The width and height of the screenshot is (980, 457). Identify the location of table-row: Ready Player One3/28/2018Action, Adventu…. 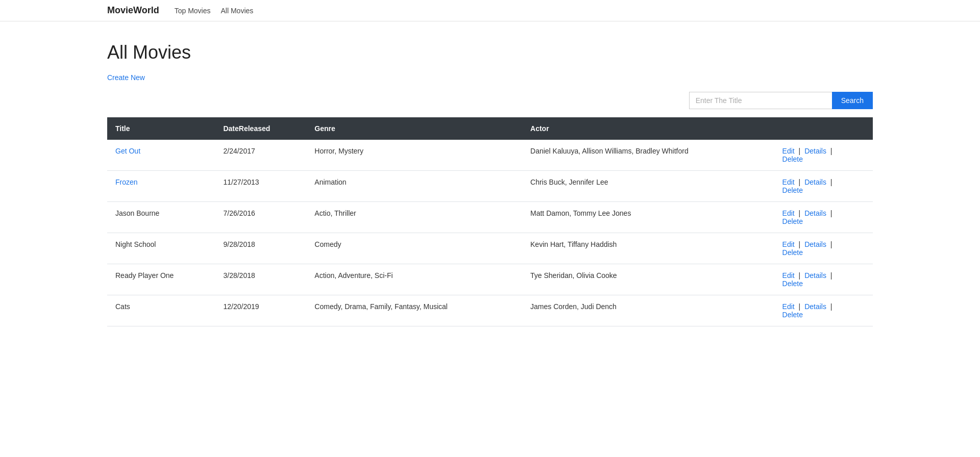
(490, 280).